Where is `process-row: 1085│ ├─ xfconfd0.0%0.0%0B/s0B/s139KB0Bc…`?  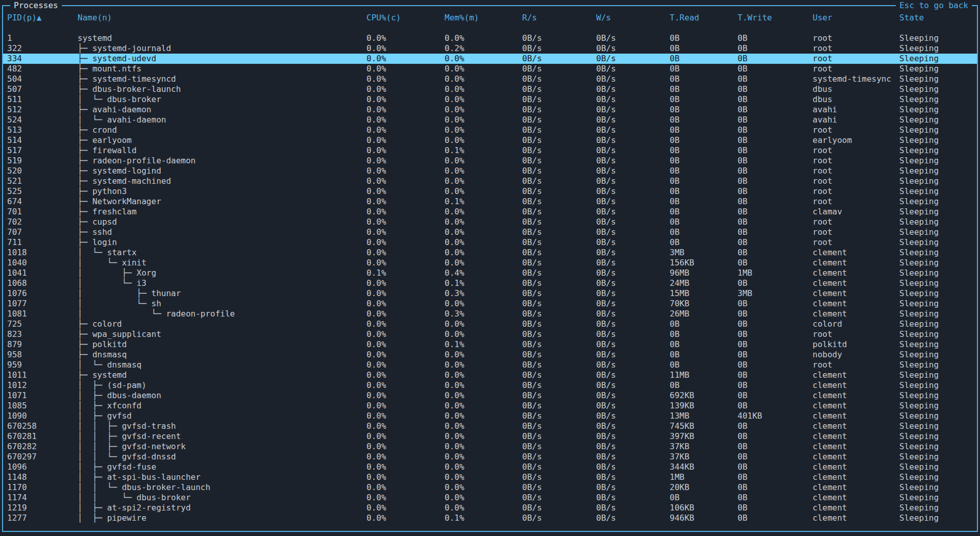
process-row: 1085│ ├─ xfconfd0.0%0.0%0B/s0B/s139KB0Bc… is located at coordinates (490, 406).